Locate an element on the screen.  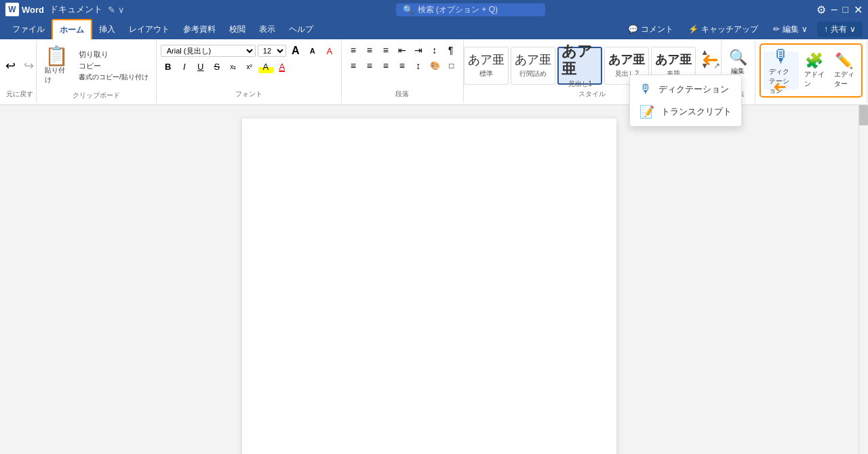
editor-button: ✏️ エディター is located at coordinates (844, 70).